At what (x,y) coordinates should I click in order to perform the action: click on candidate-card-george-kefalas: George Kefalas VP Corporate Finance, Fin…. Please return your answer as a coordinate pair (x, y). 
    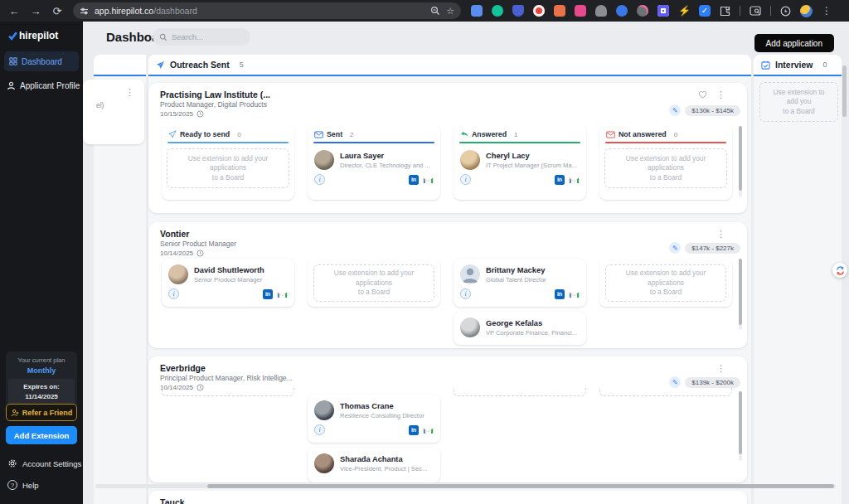
    Looking at the image, I should click on (520, 328).